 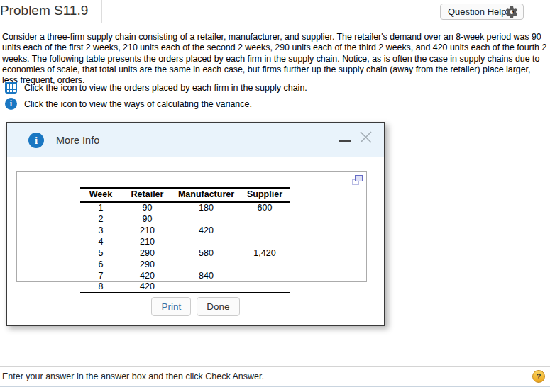 I want to click on column-header-manufacturer: Manufacturer, so click(x=206, y=195).